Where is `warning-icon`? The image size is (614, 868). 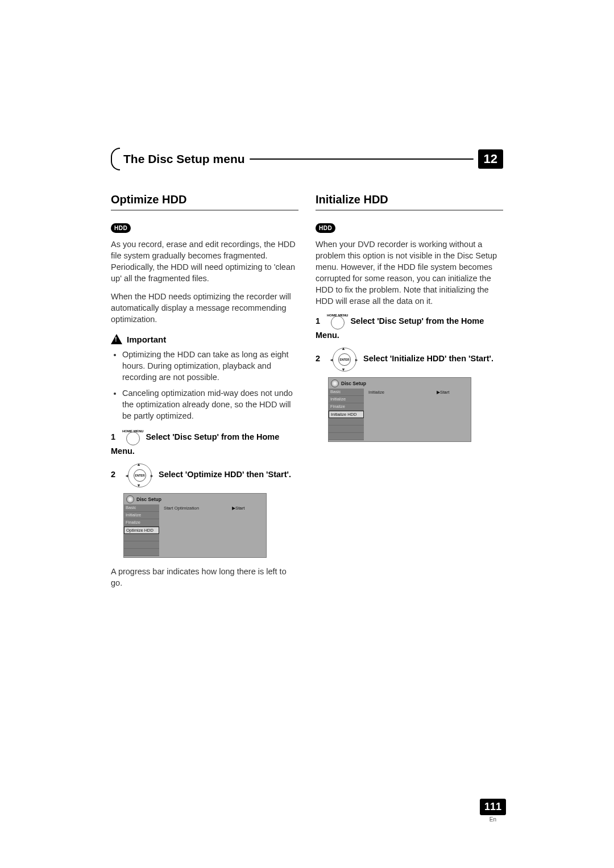
warning-icon is located at coordinates (117, 339).